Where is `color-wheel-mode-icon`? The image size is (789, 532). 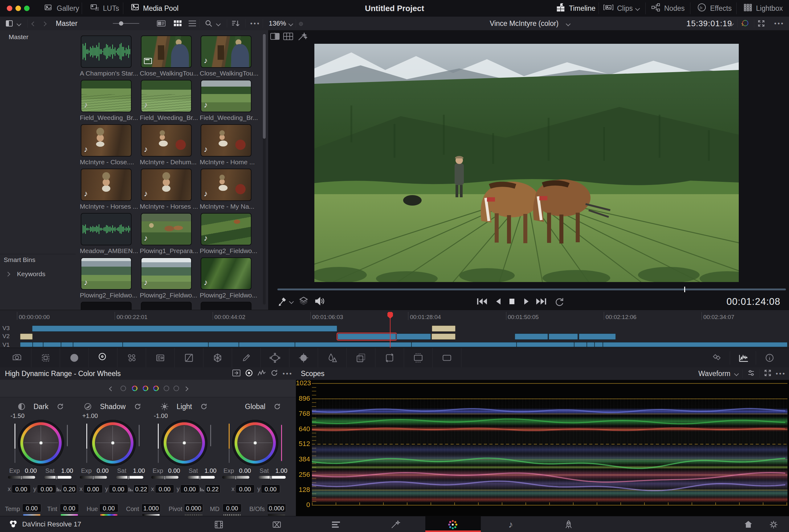 color-wheel-mode-icon is located at coordinates (249, 374).